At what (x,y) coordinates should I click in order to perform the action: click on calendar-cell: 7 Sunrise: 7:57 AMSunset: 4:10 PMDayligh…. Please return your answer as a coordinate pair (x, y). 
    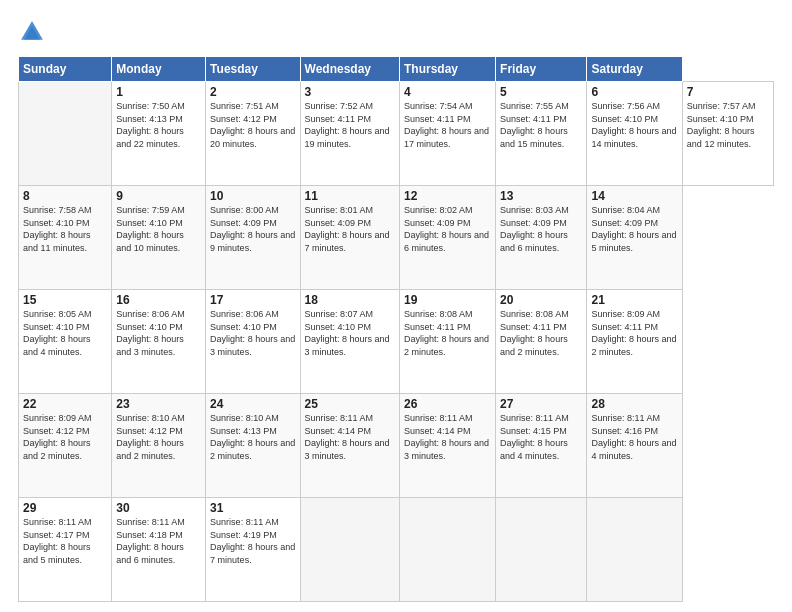
    Looking at the image, I should click on (728, 134).